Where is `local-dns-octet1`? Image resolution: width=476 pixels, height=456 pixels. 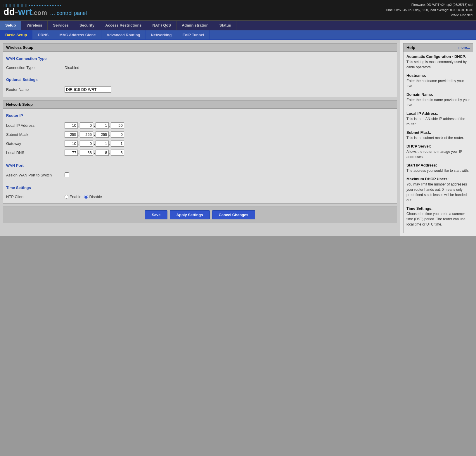
local-dns-octet1 is located at coordinates (71, 152).